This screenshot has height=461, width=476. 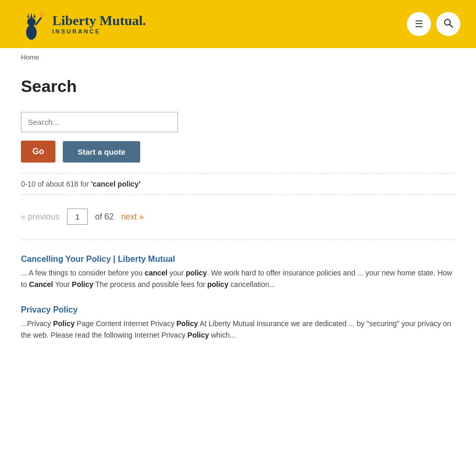 What do you see at coordinates (40, 217) in the screenshot?
I see `previous-button: « previous` at bounding box center [40, 217].